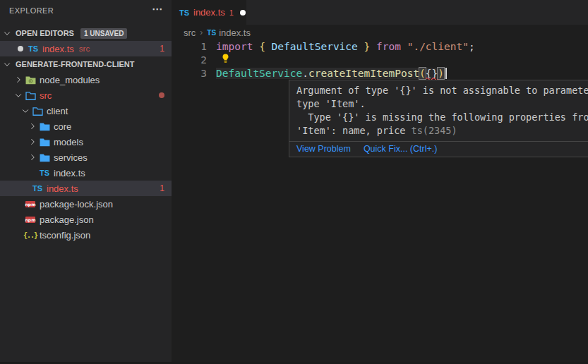 The height and width of the screenshot is (364, 588). I want to click on unsaved-badge: 1 UNSAVED, so click(104, 34).